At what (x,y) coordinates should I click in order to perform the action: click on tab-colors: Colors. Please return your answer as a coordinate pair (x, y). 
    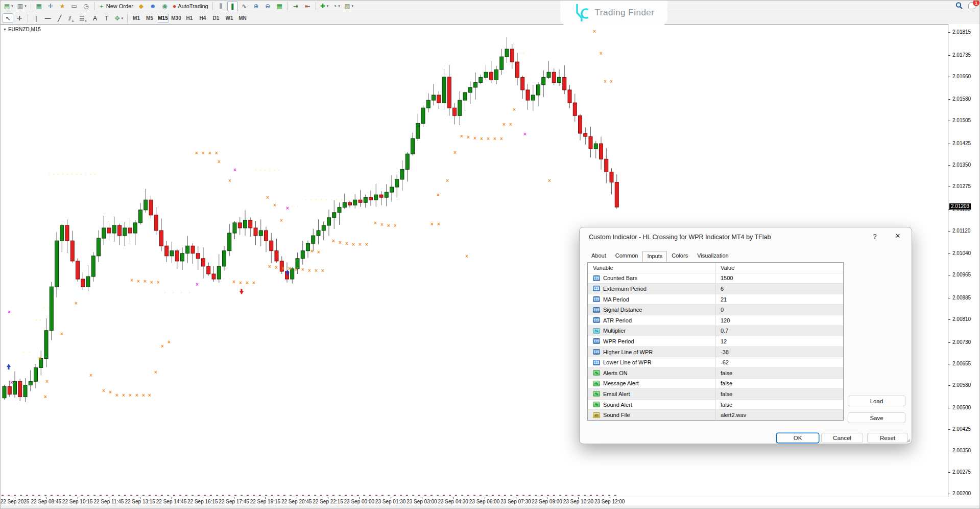
    Looking at the image, I should click on (680, 256).